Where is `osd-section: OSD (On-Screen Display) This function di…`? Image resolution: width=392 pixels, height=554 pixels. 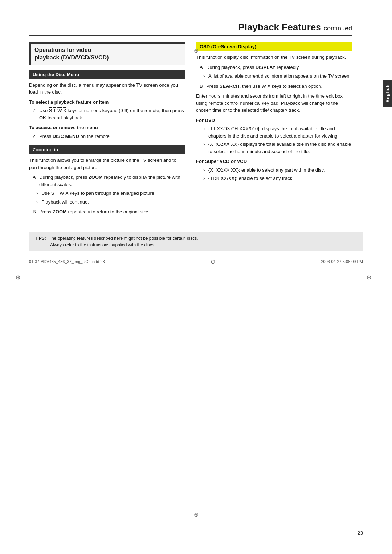 osd-section: OSD (On-Screen Display) This function di… is located at coordinates (274, 112).